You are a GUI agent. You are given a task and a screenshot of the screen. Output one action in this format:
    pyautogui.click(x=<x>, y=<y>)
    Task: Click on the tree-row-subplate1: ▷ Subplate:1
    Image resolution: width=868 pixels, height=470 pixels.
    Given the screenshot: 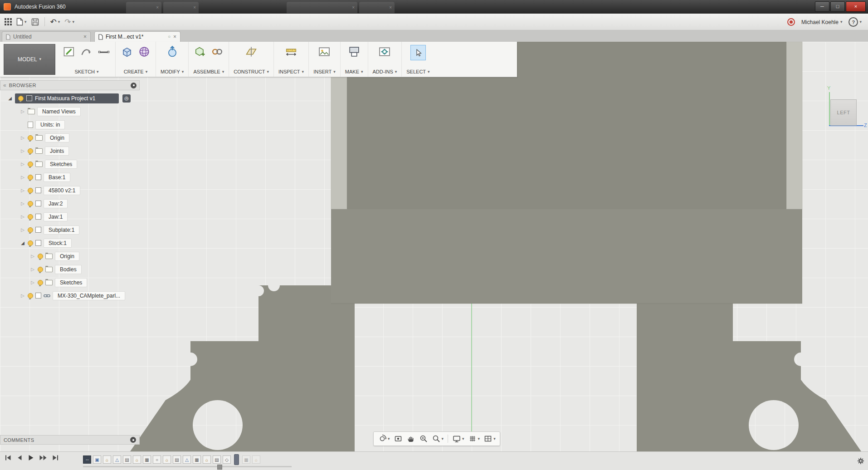 What is the action you would take?
    pyautogui.click(x=70, y=230)
    